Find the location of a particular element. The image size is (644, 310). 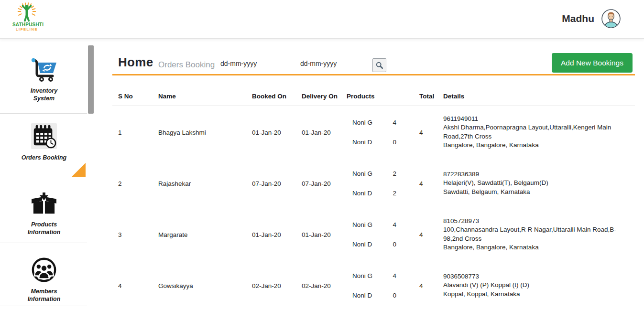

sidebar: Inventory System Orders Booking is located at coordinates (50, 175).